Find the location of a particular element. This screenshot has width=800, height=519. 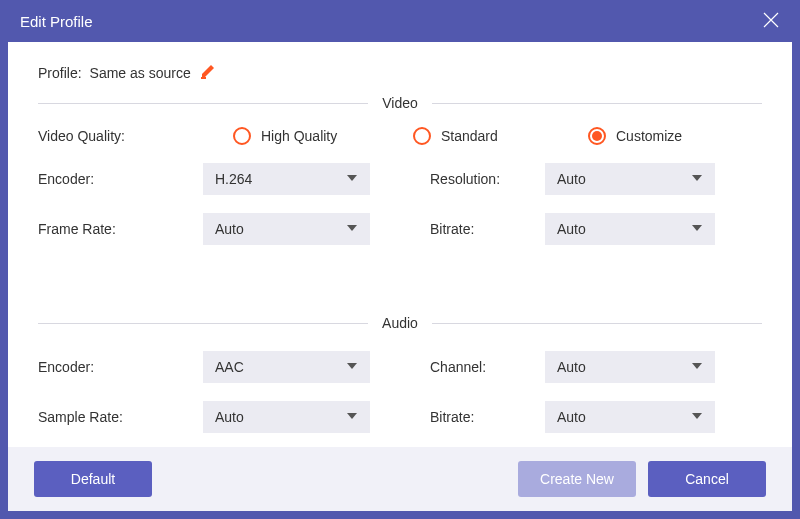

audio-channel-dropdown: Auto is located at coordinates (630, 367).